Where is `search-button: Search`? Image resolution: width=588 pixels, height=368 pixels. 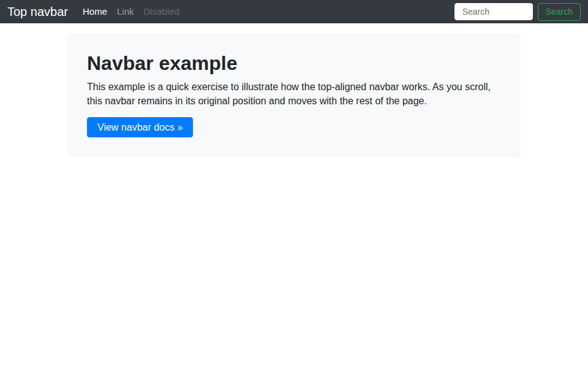 search-button: Search is located at coordinates (559, 12).